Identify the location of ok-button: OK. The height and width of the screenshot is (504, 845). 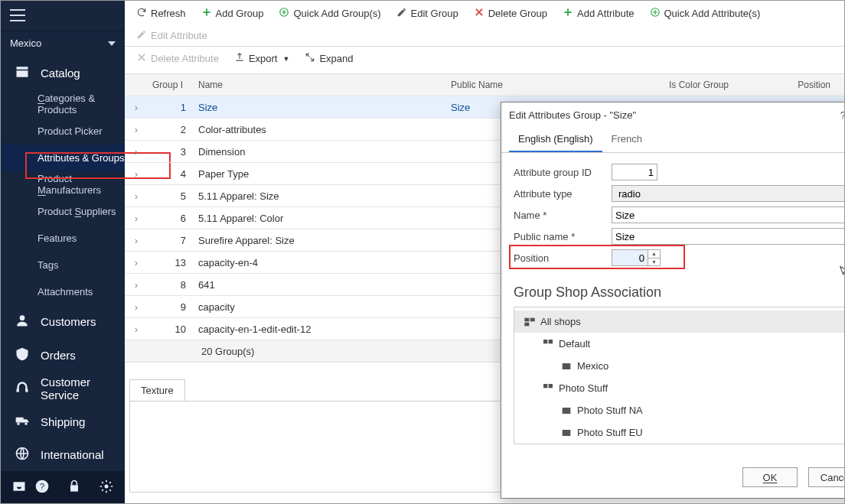
(770, 477).